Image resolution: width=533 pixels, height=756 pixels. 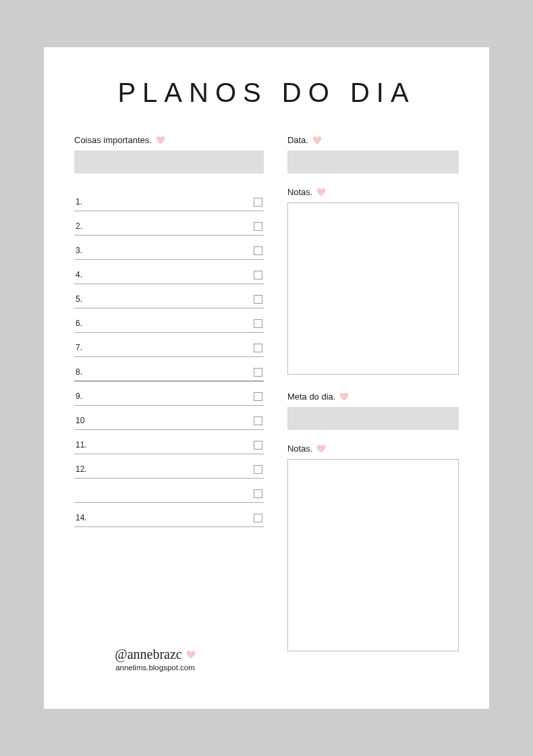 I want to click on task-number: 7., so click(x=78, y=348).